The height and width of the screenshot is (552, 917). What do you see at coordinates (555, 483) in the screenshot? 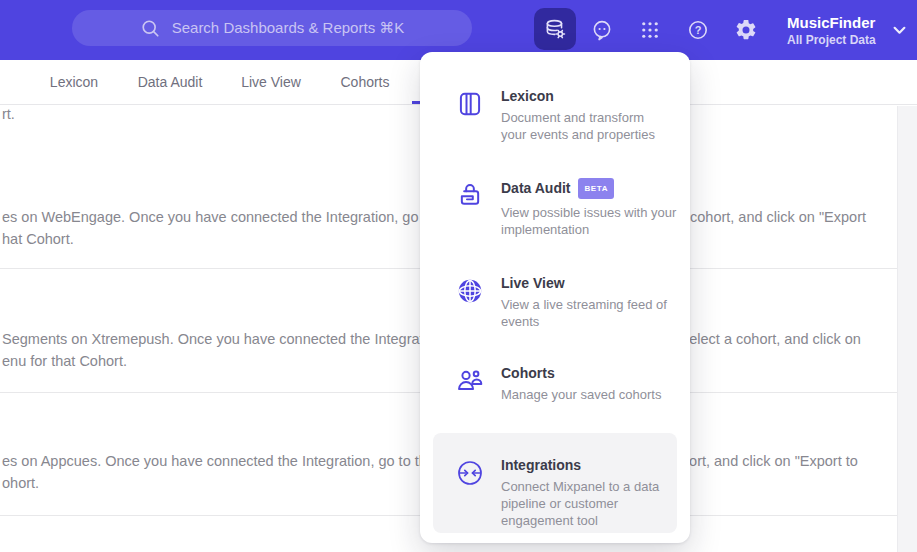
I see `menu-item-integrations: Integrations Connect Mixpanel to a data …` at bounding box center [555, 483].